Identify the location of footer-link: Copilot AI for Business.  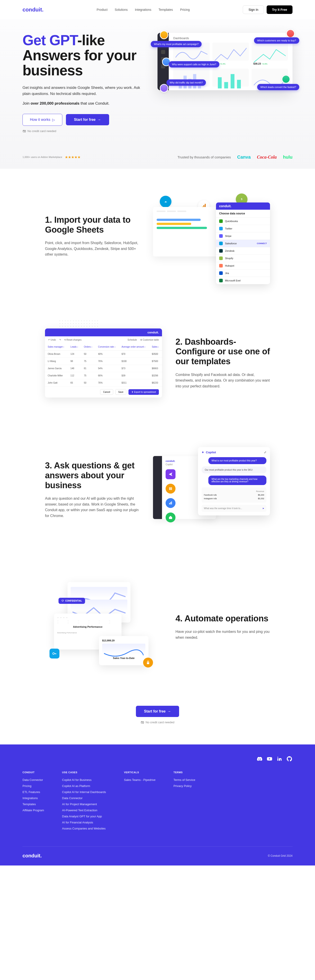
(84, 780).